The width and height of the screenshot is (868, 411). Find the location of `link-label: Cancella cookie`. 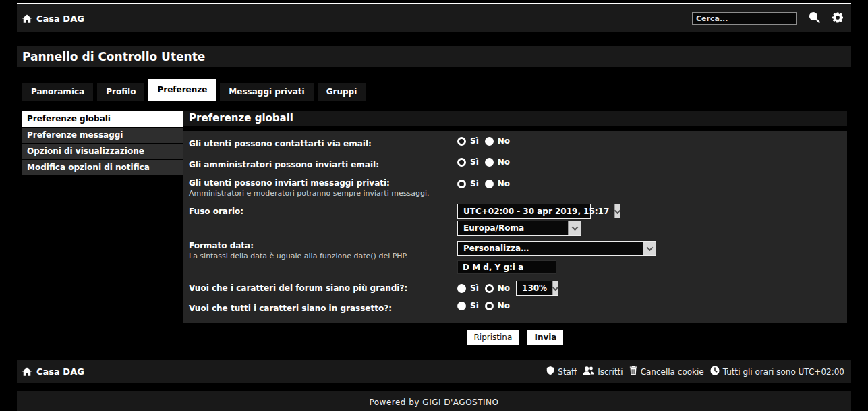

link-label: Cancella cookie is located at coordinates (672, 372).